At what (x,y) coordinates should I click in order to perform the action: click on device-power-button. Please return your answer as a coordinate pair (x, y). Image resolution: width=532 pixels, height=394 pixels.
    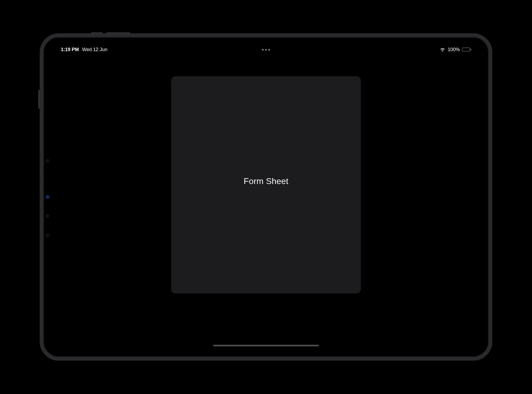
    Looking at the image, I should click on (39, 99).